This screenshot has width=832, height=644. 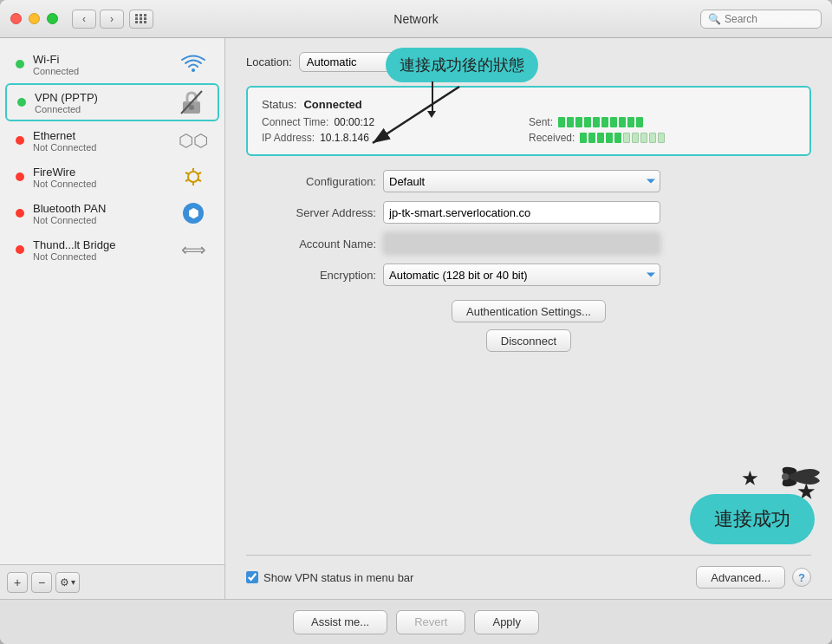 I want to click on sidebar-item-ethernet: Ethernet Not Connected ⬡⬡, so click(x=113, y=140).